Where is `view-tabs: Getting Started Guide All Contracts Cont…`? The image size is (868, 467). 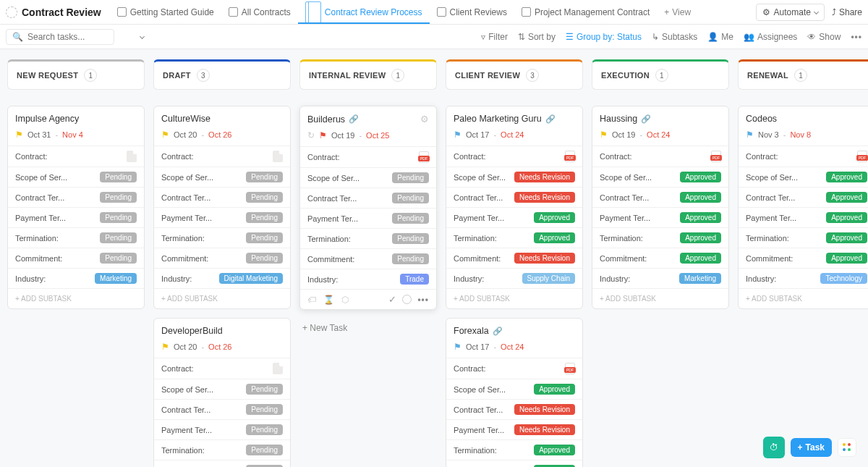 view-tabs: Getting Started Guide All Contracts Cont… is located at coordinates (404, 12).